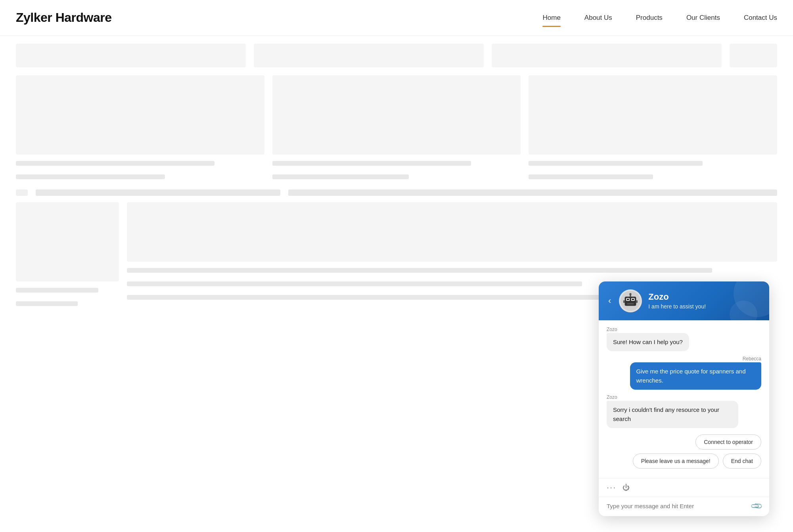 Image resolution: width=793 pixels, height=532 pixels. What do you see at coordinates (684, 301) in the screenshot?
I see `chat-header: ‹ Zozo I am here to assist you!` at bounding box center [684, 301].